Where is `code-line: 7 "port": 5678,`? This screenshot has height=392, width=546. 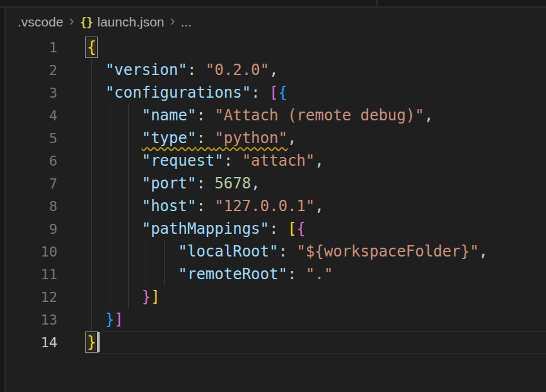
code-line: 7 "port": 5678, is located at coordinates (276, 183).